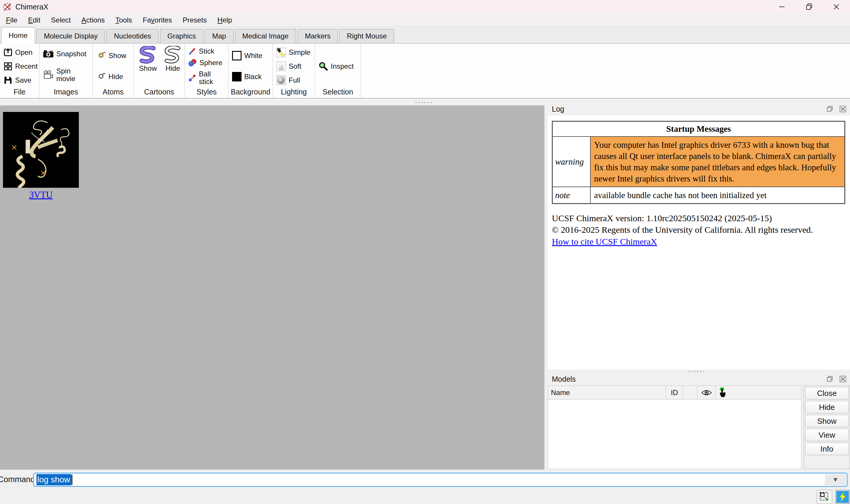 This screenshot has height=504, width=850. Describe the element at coordinates (827, 407) in the screenshot. I see `models-hide-button: Hide` at that location.